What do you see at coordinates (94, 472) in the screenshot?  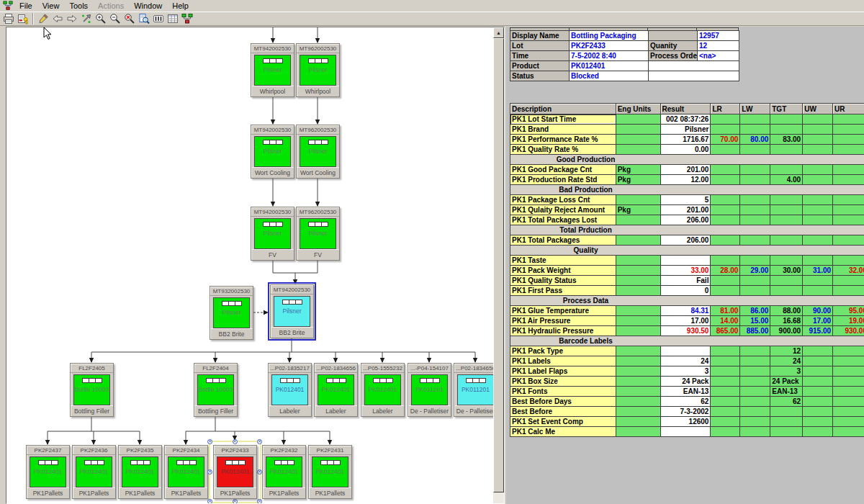 I see `diagram-node: PK2F2436PK012401PK1Pallets` at bounding box center [94, 472].